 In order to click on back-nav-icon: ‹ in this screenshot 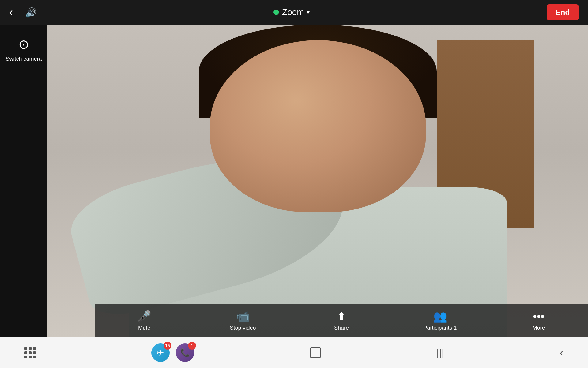, I will do `click(562, 353)`.